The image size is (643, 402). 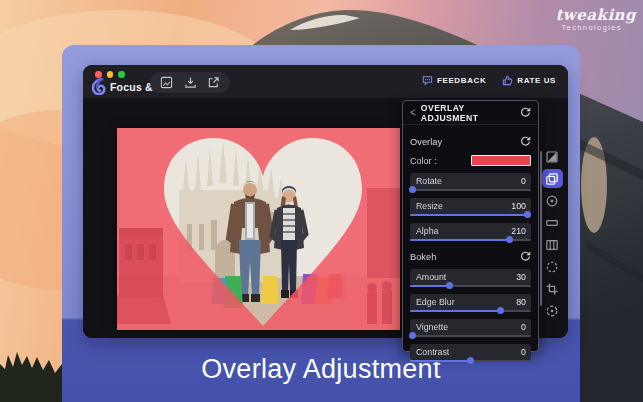 What do you see at coordinates (122, 74) in the screenshot?
I see `zoom-button` at bounding box center [122, 74].